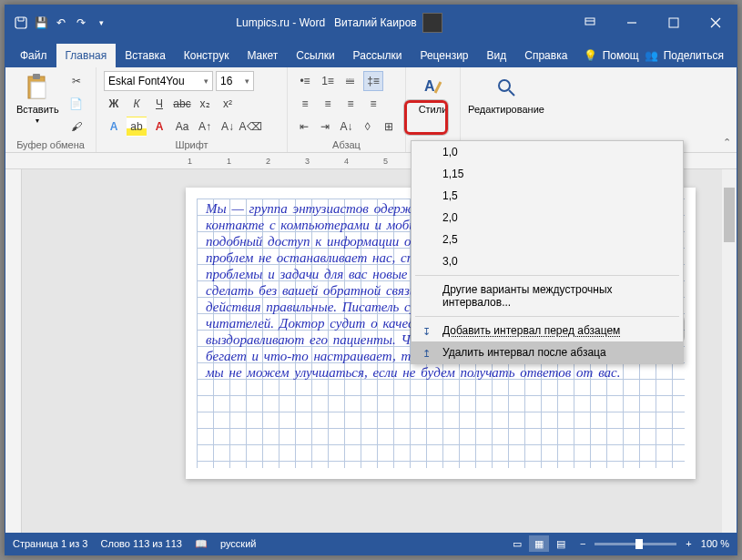 The image size is (742, 560). Describe the element at coordinates (76, 104) in the screenshot. I see `copy-button: 📄` at that location.